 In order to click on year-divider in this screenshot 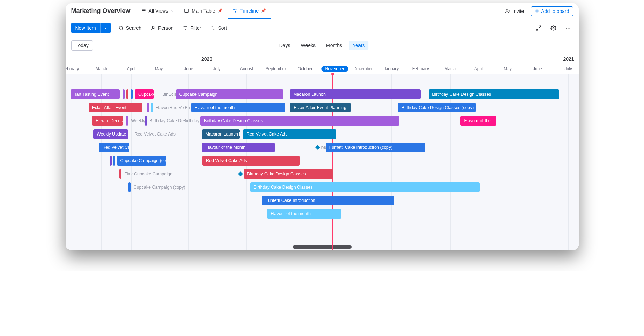, I will do `click(376, 59)`.